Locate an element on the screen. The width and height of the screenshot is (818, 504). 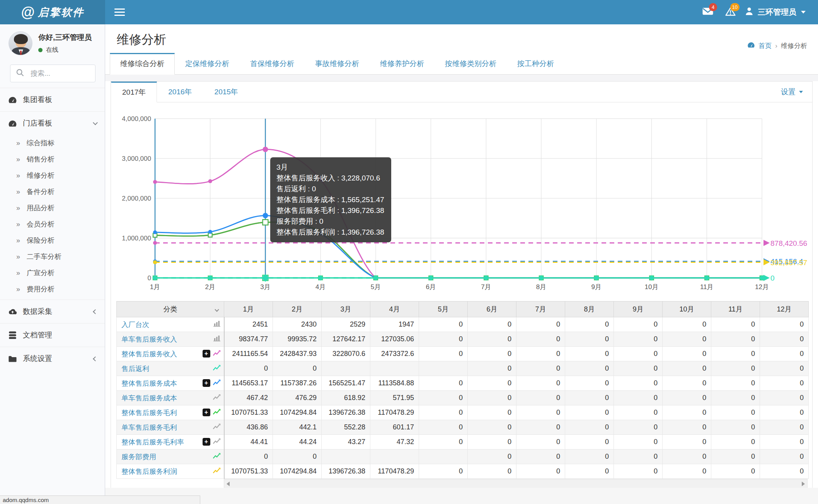
folder-icon is located at coordinates (12, 359).